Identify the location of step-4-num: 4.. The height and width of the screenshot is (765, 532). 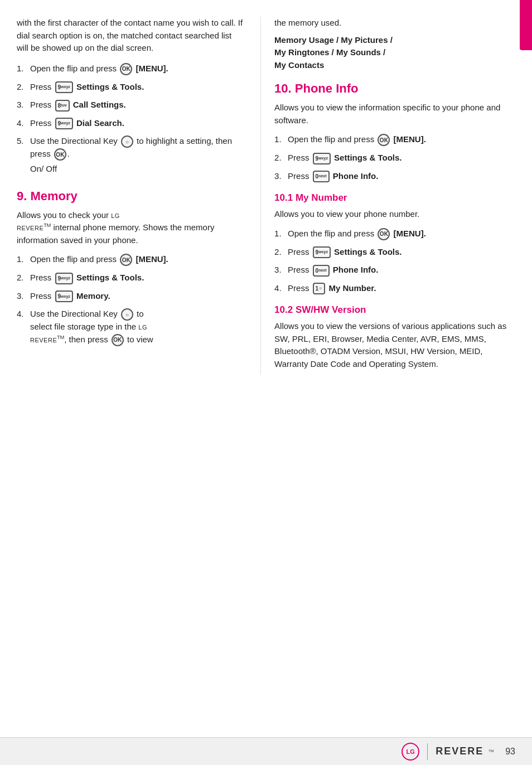
(23, 124).